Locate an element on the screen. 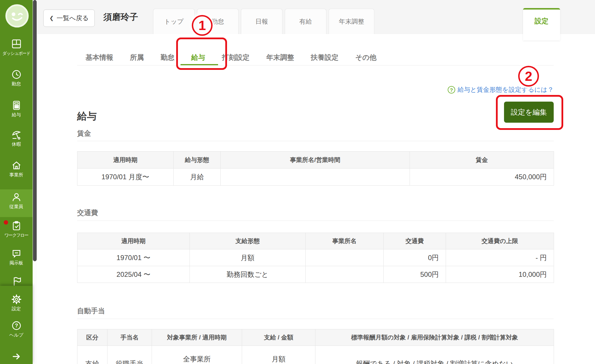  subtab-other: その他 is located at coordinates (366, 57).